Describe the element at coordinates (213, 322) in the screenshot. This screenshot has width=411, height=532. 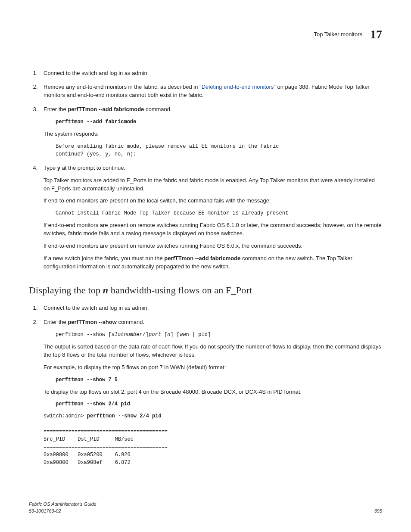
I see `step-b2-text: Enter the perfTTmon --show command.` at that location.